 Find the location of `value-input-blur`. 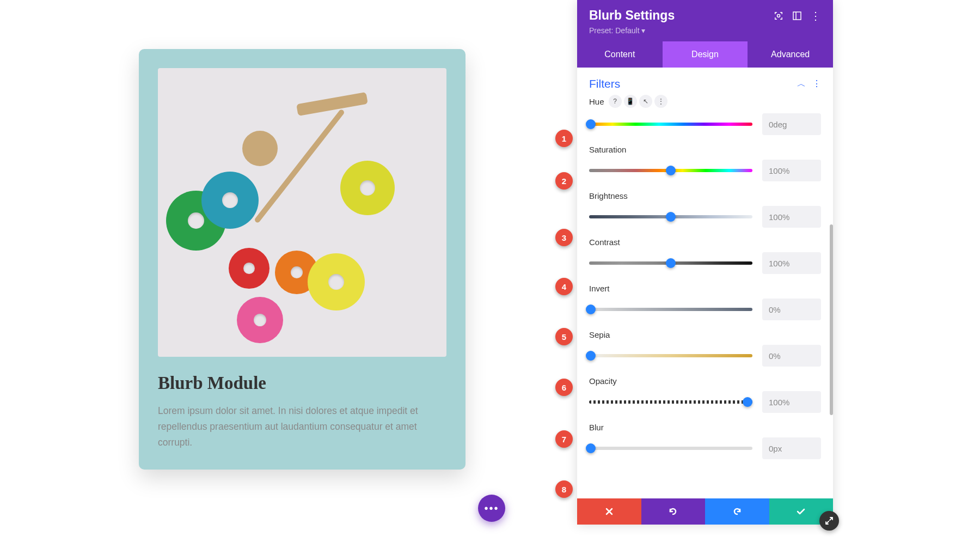

value-input-blur is located at coordinates (792, 448).